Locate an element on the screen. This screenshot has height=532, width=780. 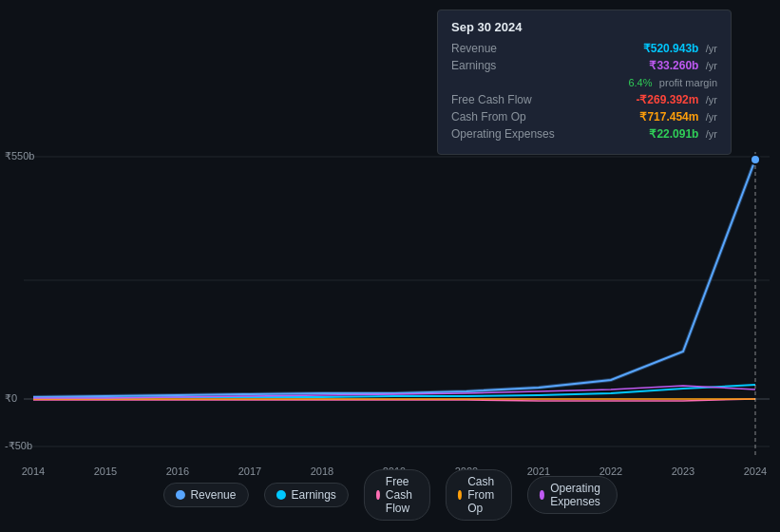
tooltip-earnings-value: ₹33.260b is located at coordinates (674, 66).